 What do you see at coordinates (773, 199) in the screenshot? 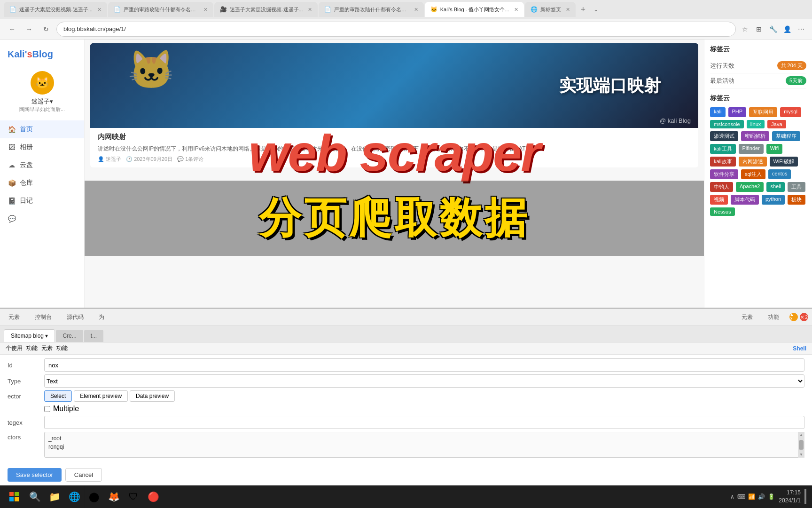
I see `tag-python: python` at bounding box center [773, 199].